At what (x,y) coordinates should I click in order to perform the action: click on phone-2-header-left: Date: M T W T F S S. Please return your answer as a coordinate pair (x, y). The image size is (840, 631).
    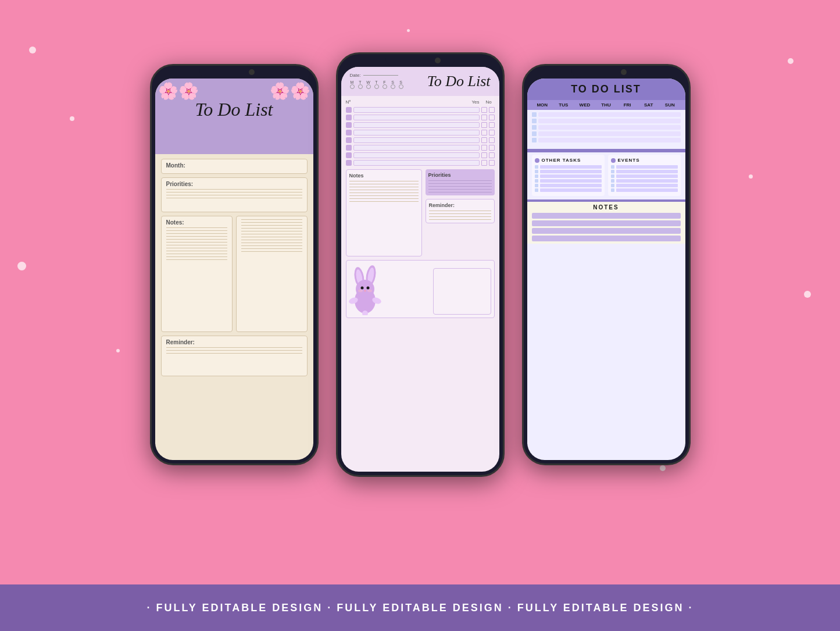
    Looking at the image, I should click on (377, 81).